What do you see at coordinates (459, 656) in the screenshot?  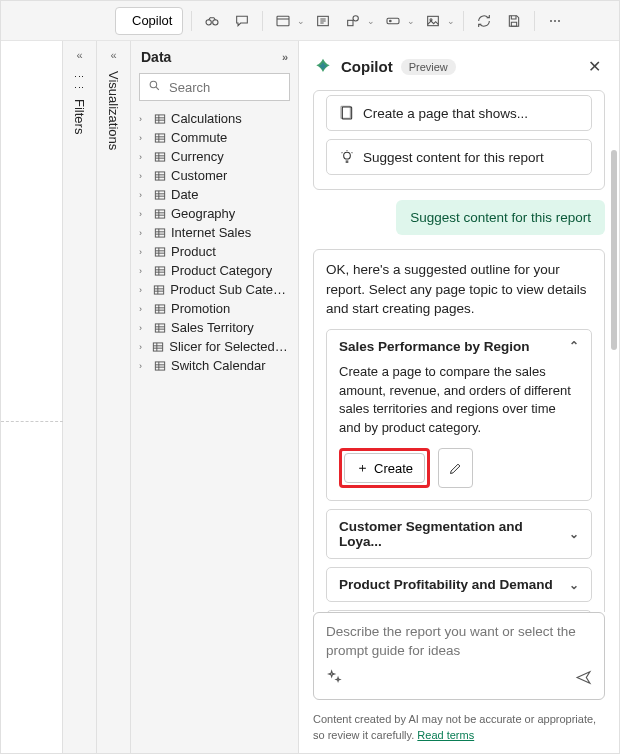 I see `prompt-input: Describe the report you want or select t…` at bounding box center [459, 656].